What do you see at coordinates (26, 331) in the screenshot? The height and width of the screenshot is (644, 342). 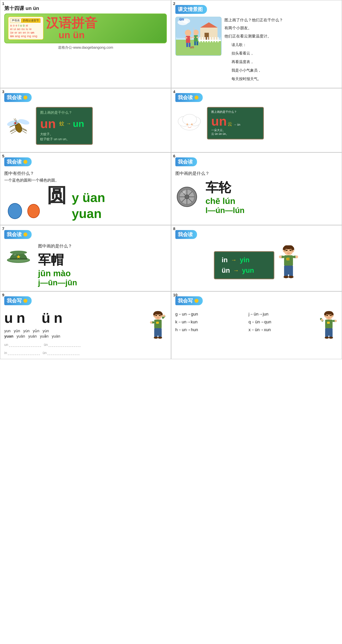 I see `yun2: yún` at bounding box center [26, 331].